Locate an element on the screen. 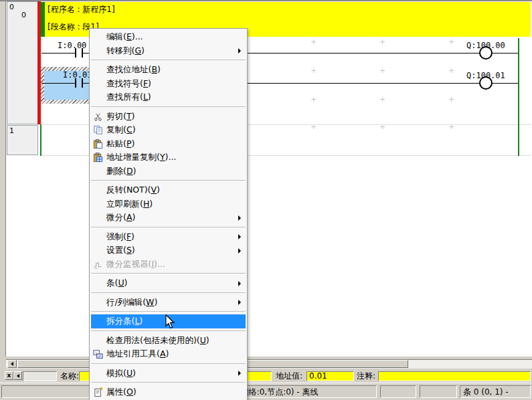 The image size is (532, 400). menu-item-label: 模拟(U) is located at coordinates (121, 373).